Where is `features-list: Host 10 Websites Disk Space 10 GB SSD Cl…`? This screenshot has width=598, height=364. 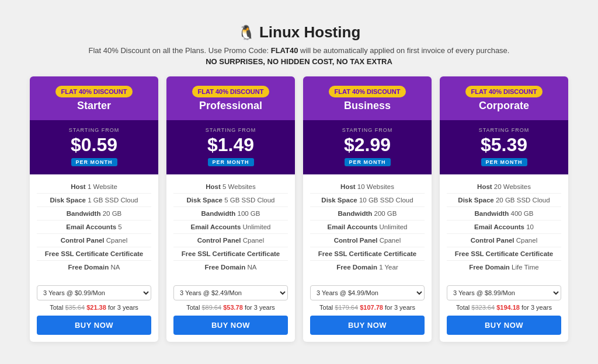
features-list: Host 10 Websites Disk Space 10 GB SSD Cl… is located at coordinates (367, 227).